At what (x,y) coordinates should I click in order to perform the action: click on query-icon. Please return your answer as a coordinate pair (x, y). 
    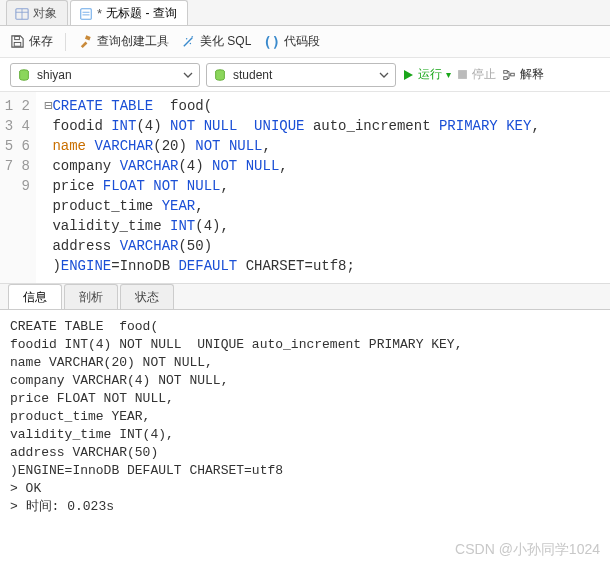
    Looking at the image, I should click on (86, 14).